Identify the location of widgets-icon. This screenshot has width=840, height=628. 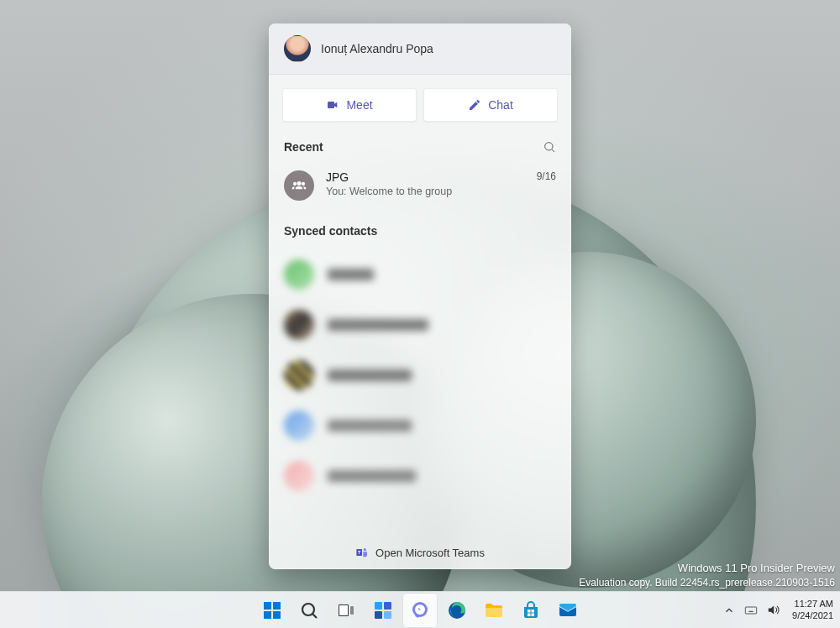
(383, 610).